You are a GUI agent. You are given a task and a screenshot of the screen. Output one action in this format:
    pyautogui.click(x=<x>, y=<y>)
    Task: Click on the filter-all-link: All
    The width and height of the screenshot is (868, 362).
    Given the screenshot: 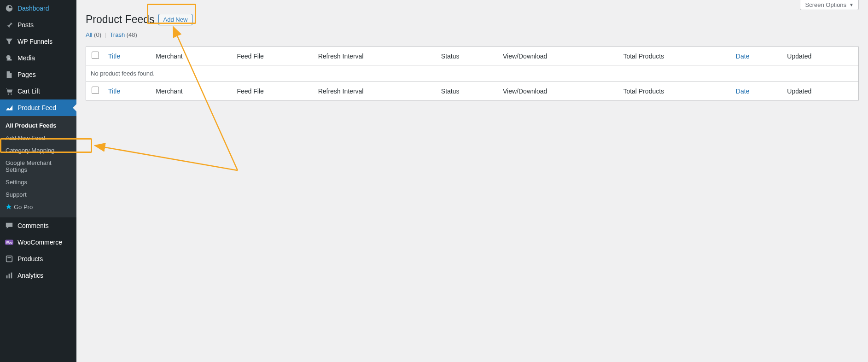 What is the action you would take?
    pyautogui.click(x=89, y=35)
    